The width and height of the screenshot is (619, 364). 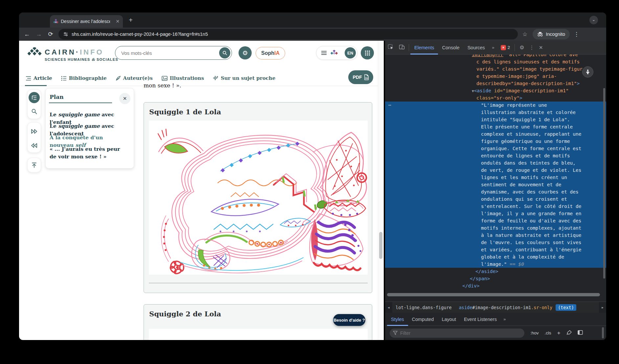 I want to click on devtools-kebab-icon: ⋮, so click(x=532, y=48).